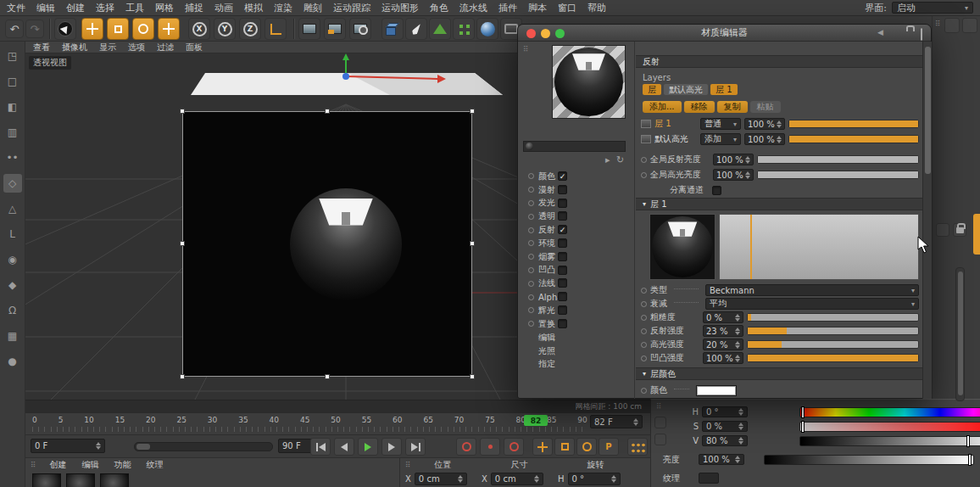  What do you see at coordinates (725, 412) in the screenshot?
I see `hue-input: 0 °` at bounding box center [725, 412].